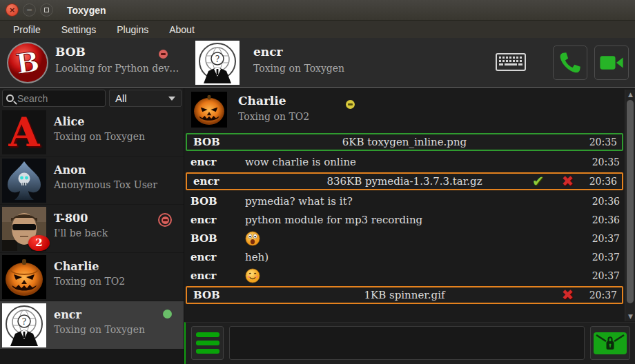 This screenshot has height=364, width=635. Describe the element at coordinates (24, 132) in the screenshot. I see `alice-avatar: A` at that location.